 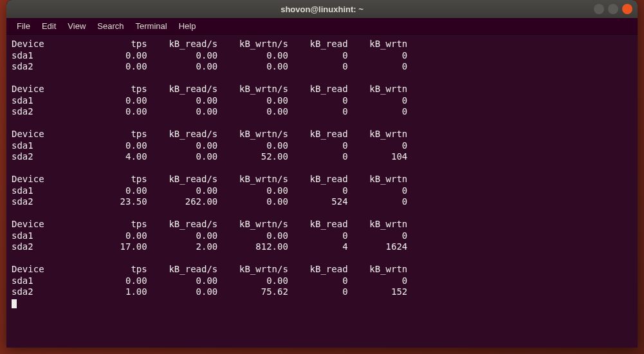 I want to click on window-controls, so click(x=613, y=9).